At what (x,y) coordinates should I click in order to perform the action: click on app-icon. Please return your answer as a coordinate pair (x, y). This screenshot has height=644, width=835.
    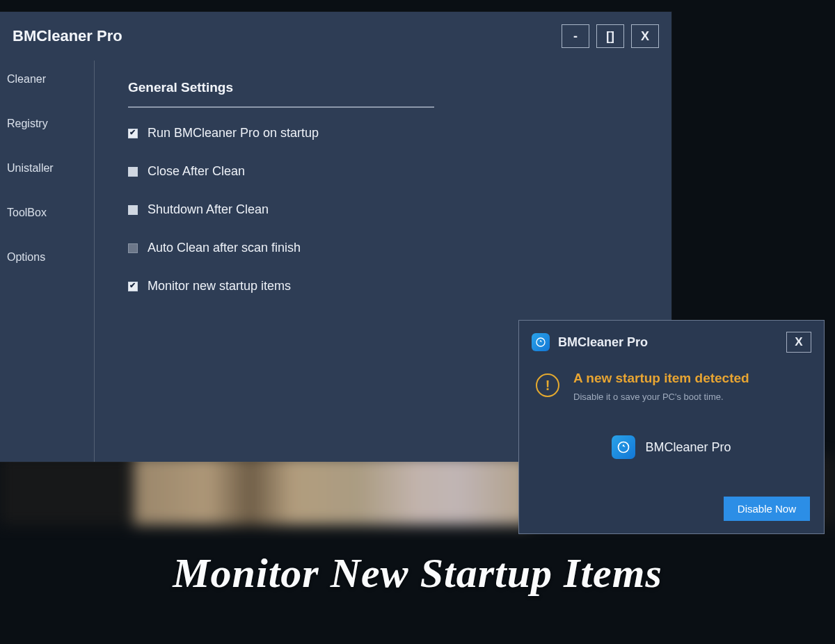
    Looking at the image, I should click on (541, 342).